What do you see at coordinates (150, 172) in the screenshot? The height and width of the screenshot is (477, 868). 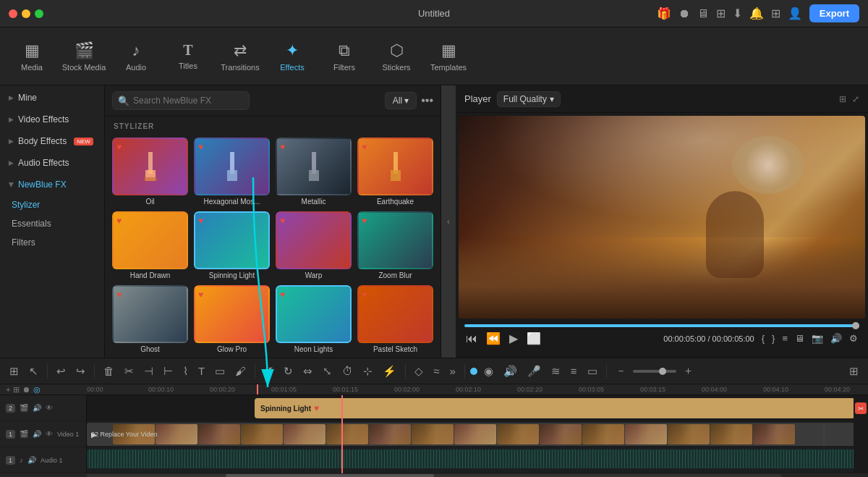 I see `effect-item-oil: ♥ Oil` at bounding box center [150, 172].